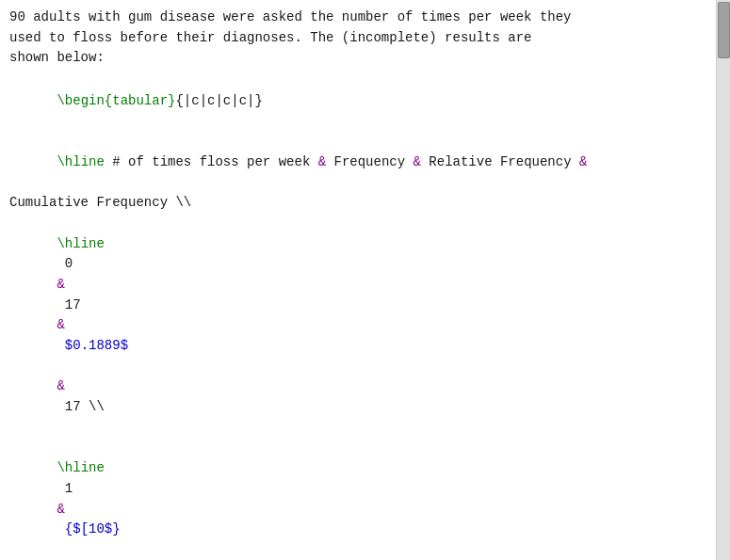  I want to click on row-1-freq-pre, so click(60, 529).